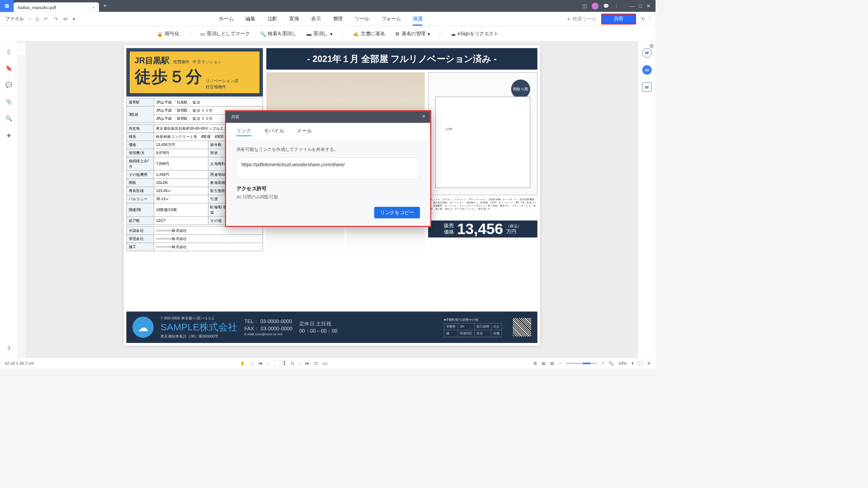 Image resolution: width=868 pixels, height=488 pixels. What do you see at coordinates (412, 34) in the screenshot?
I see `manage-sign-button: ⚙署名の管理▾` at bounding box center [412, 34].